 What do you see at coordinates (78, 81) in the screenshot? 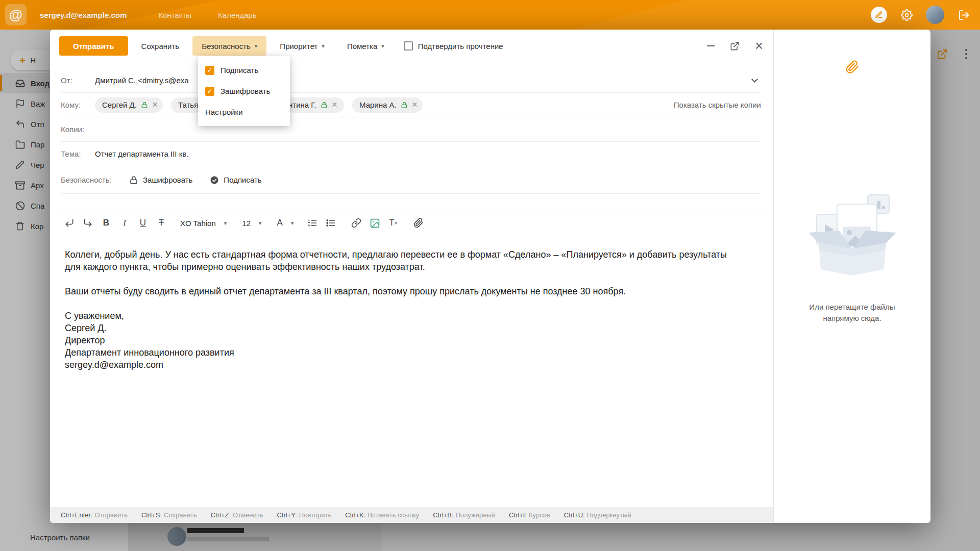
I see `from-label: От:` at bounding box center [78, 81].